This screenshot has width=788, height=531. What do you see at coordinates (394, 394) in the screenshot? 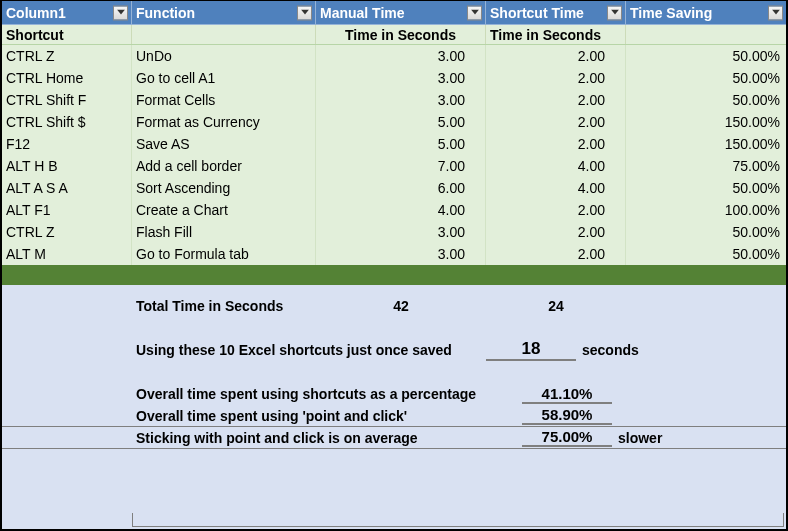
I see `shortcuts-pct-row: Overall time spent using shortcuts as a …` at bounding box center [394, 394].